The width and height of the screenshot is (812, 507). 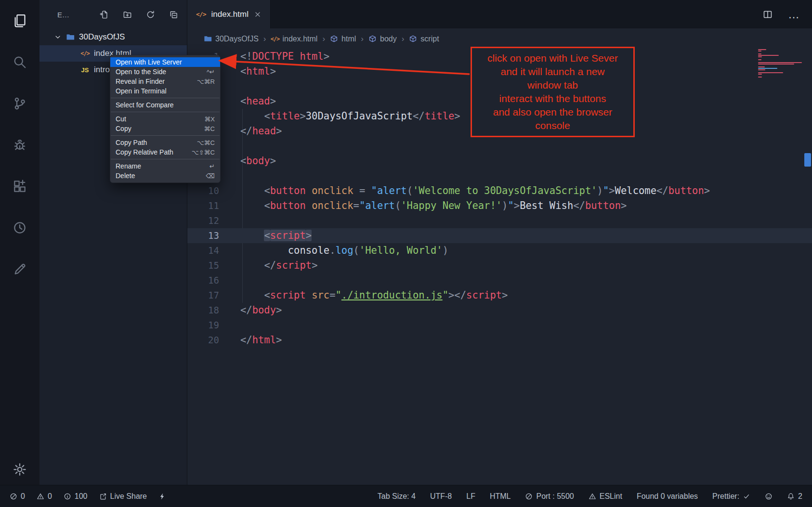 What do you see at coordinates (340, 117) in the screenshot?
I see `line-content: <title>30DaysOfJavaScript</title>` at bounding box center [340, 117].